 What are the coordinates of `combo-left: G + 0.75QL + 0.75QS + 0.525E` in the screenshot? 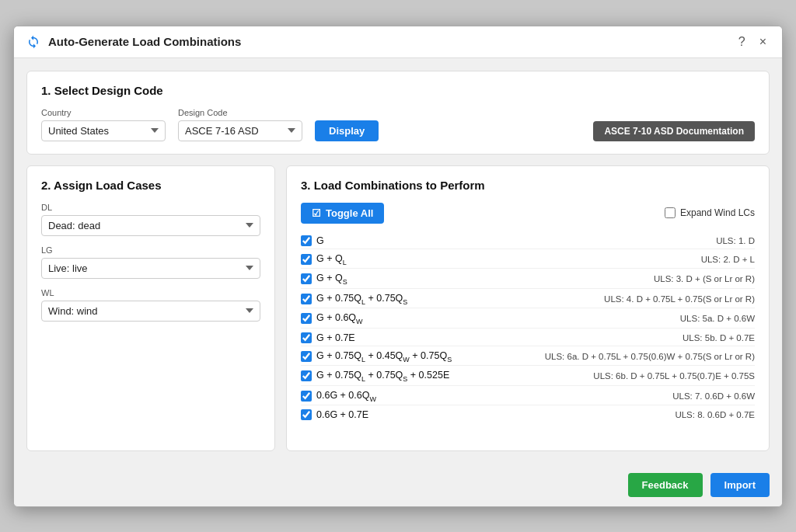 It's located at (375, 376).